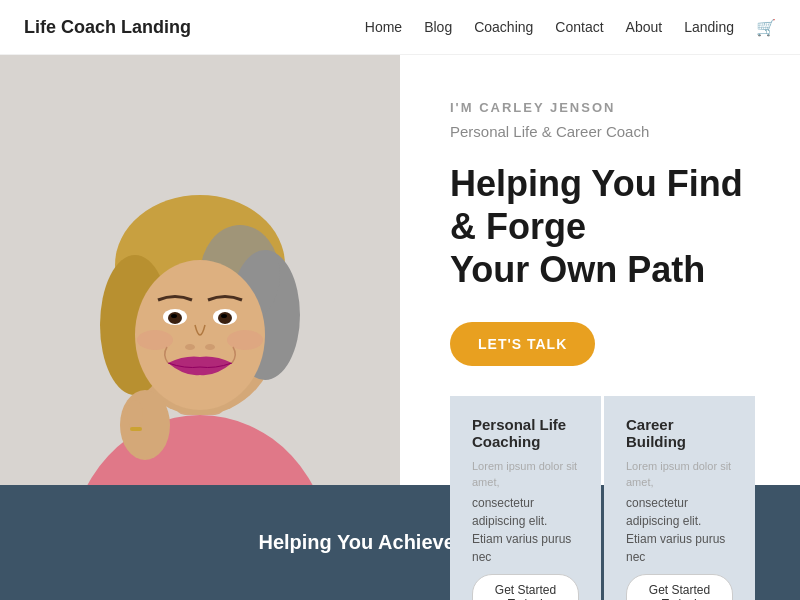 The width and height of the screenshot is (800, 600). What do you see at coordinates (709, 27) in the screenshot?
I see `nav-landing: Landing` at bounding box center [709, 27].